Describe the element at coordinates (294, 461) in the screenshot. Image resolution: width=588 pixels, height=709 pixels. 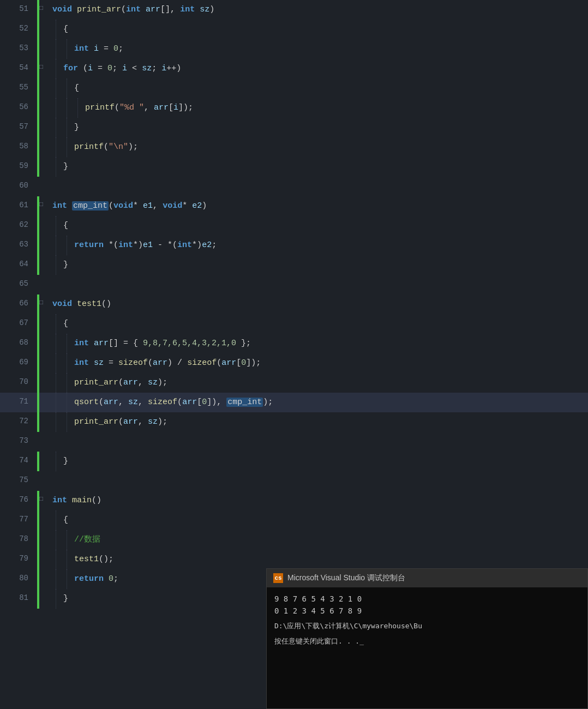
I see `code-line-74: 74}` at that location.